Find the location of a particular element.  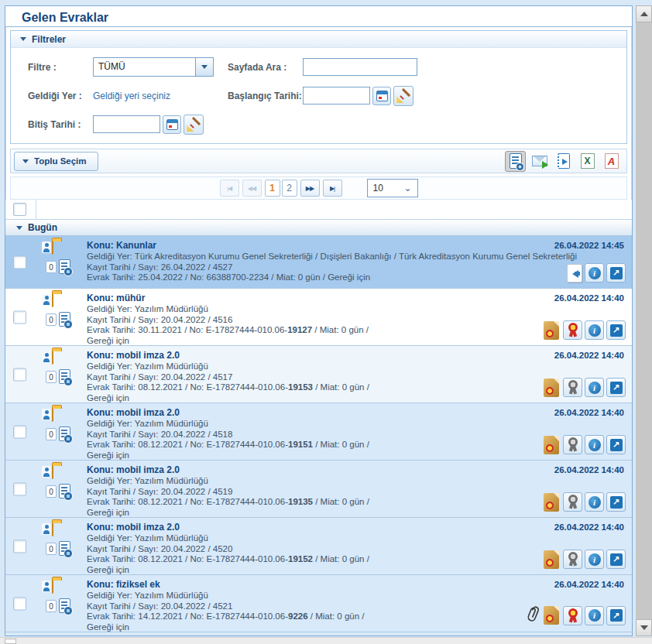

collapse-arrow-icon is located at coordinates (19, 228).